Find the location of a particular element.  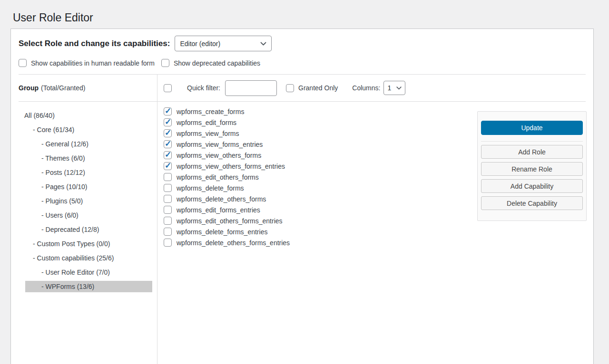

deprecated-option: Show deprecated capabilities is located at coordinates (211, 63).